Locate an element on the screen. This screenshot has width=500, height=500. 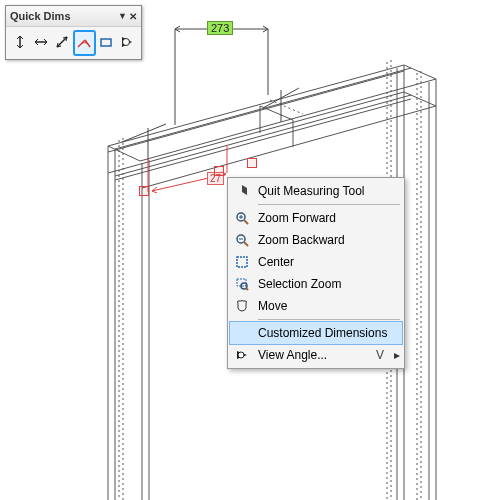
blank-icon is located at coordinates (242, 333).